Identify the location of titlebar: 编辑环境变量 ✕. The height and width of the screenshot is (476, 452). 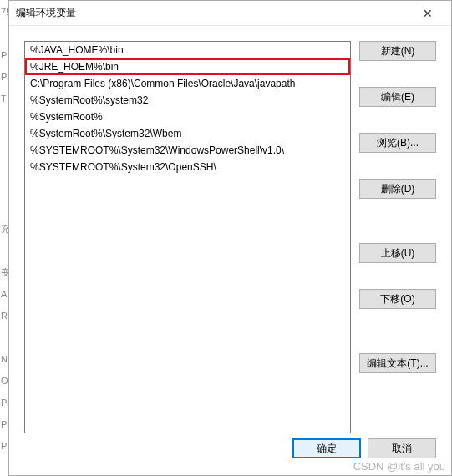
(231, 13).